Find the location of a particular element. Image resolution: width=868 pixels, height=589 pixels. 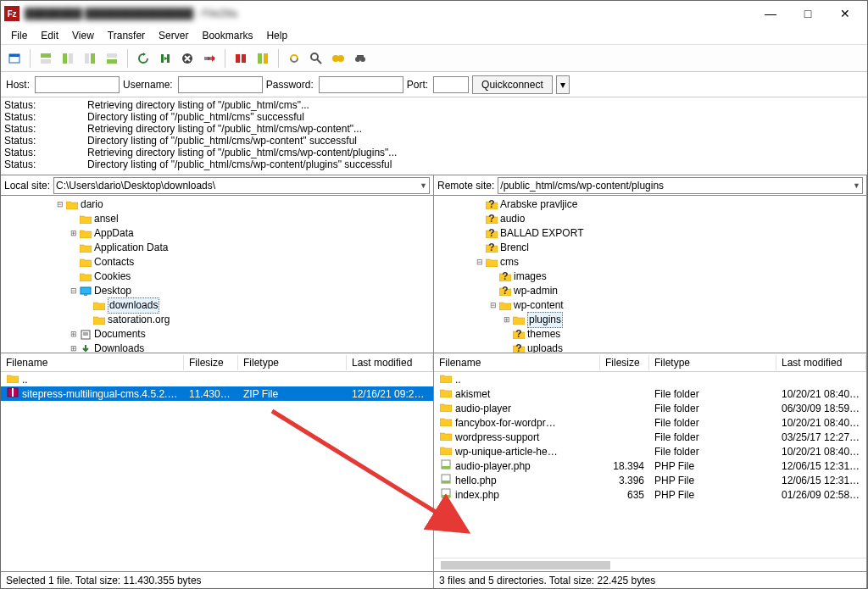

tree-node: ?uploads is located at coordinates (650, 347).